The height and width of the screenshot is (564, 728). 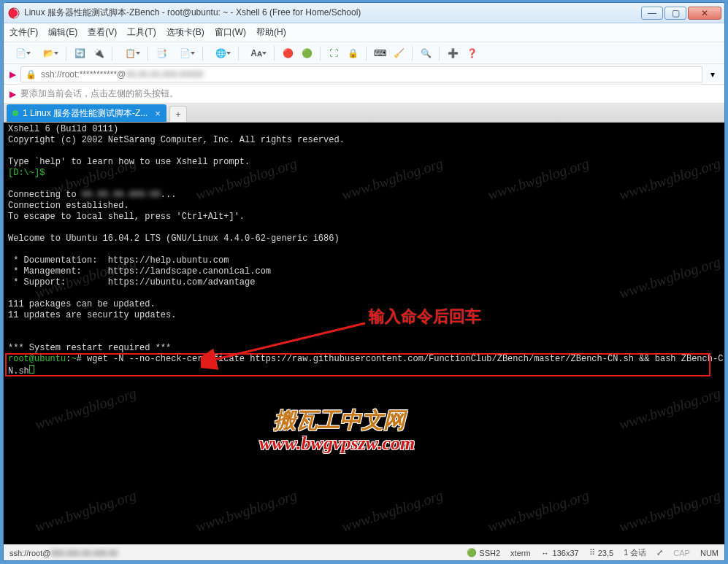 What do you see at coordinates (364, 53) in the screenshot?
I see `toolbar: 📄 📂 🔄 🔌 📋 📑 📄 🌐 Aᴀ 🔴 🟢 ⛶ 🔒 ⌨ 🧹 🔍 ➕ ❓` at bounding box center [364, 53].